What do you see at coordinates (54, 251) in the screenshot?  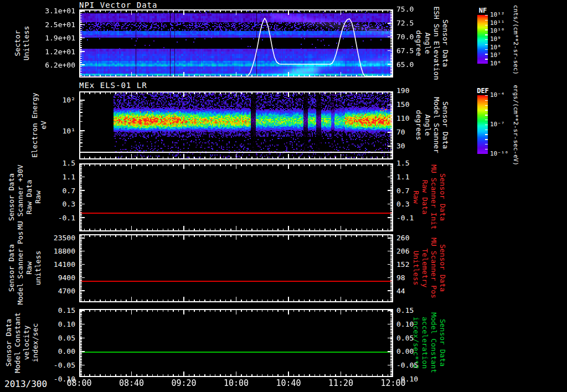 I see `ytick-label: 18800` at bounding box center [54, 251].